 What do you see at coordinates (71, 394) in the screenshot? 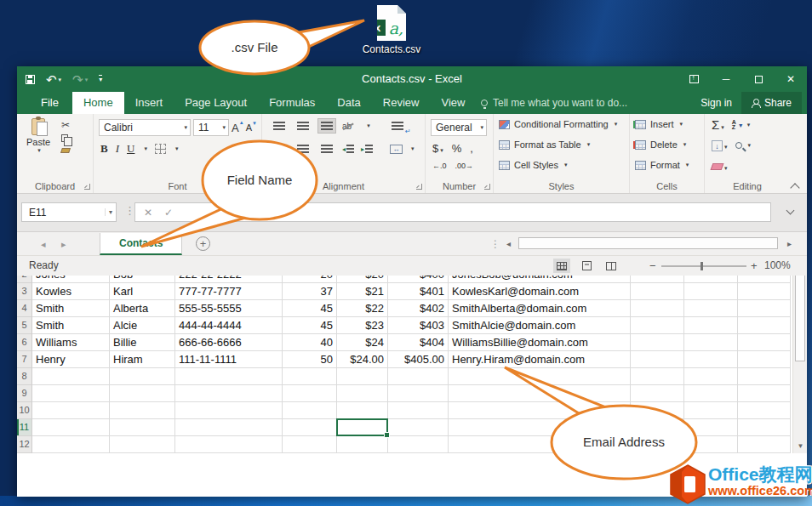
I see `cell-A9` at bounding box center [71, 394].